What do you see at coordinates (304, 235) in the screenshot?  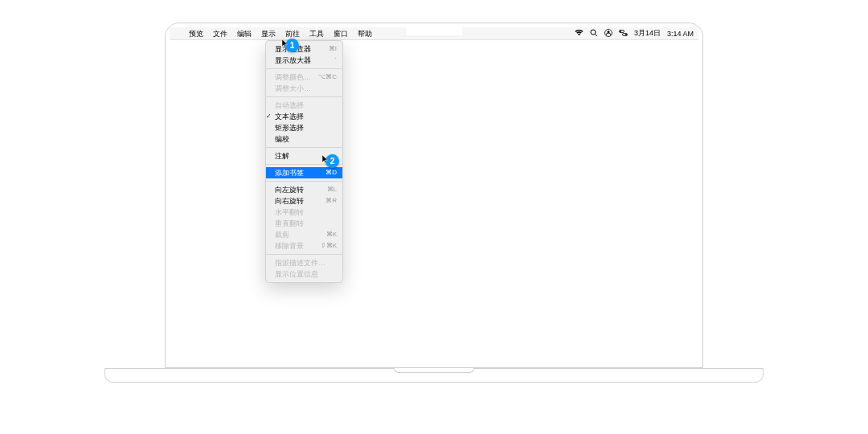 I see `dd-crop: 裁剪 ⌘K` at bounding box center [304, 235].